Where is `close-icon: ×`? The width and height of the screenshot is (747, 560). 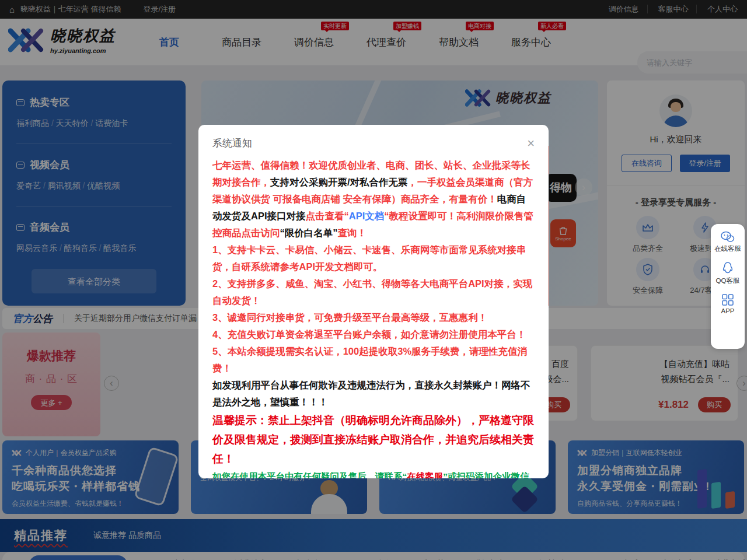
close-icon: × is located at coordinates (531, 144).